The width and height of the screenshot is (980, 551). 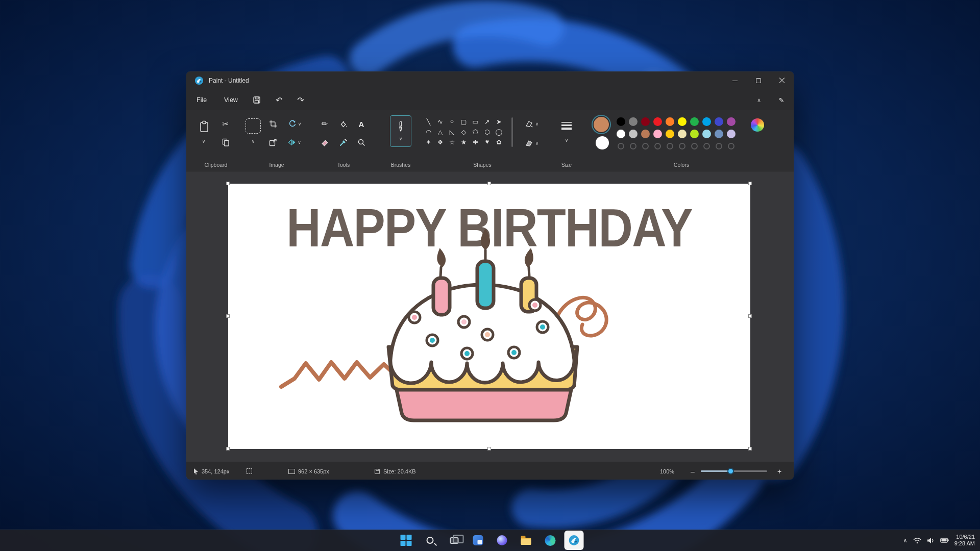 I want to click on zoom-slider, so click(x=734, y=471).